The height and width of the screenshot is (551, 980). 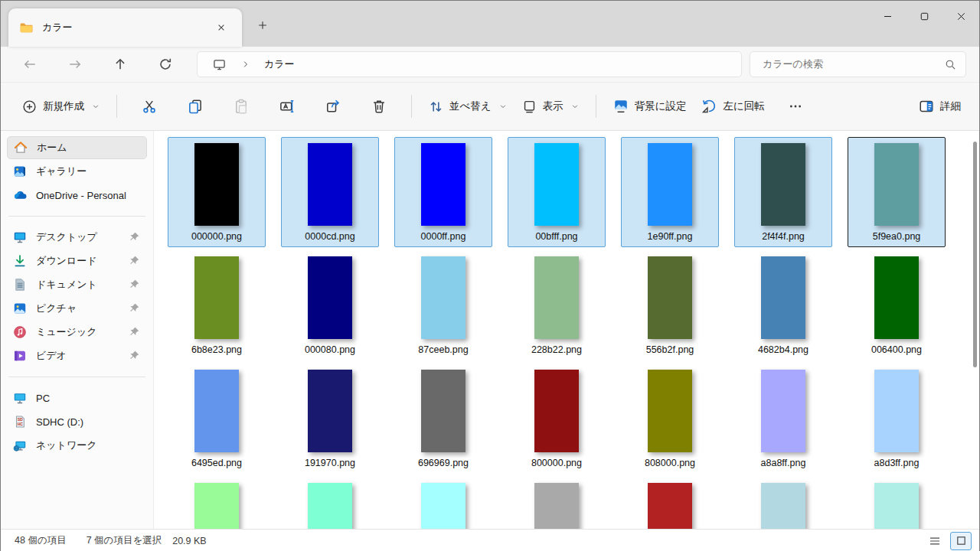 What do you see at coordinates (443, 192) in the screenshot?
I see `file-0000ff.png: 0000ff.png` at bounding box center [443, 192].